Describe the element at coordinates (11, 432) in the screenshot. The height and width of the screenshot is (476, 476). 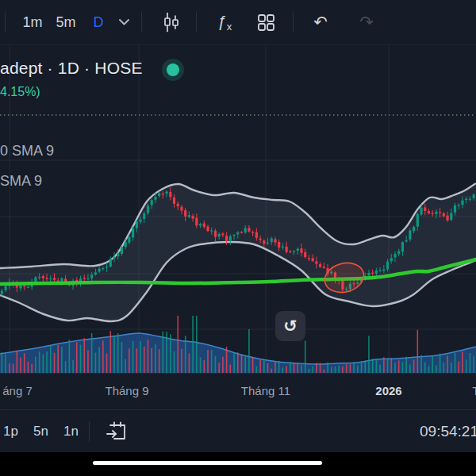
I see `range-button-1p: 1p` at that location.